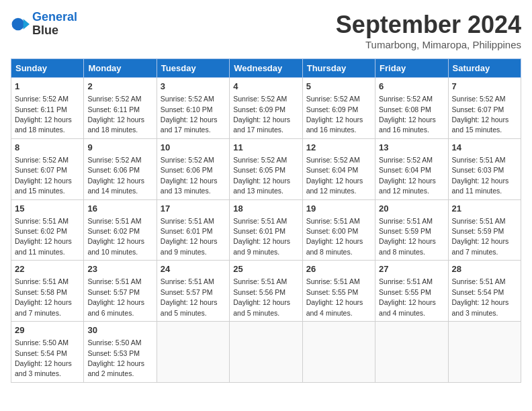  I want to click on month-title: September 2024, so click(429, 25).